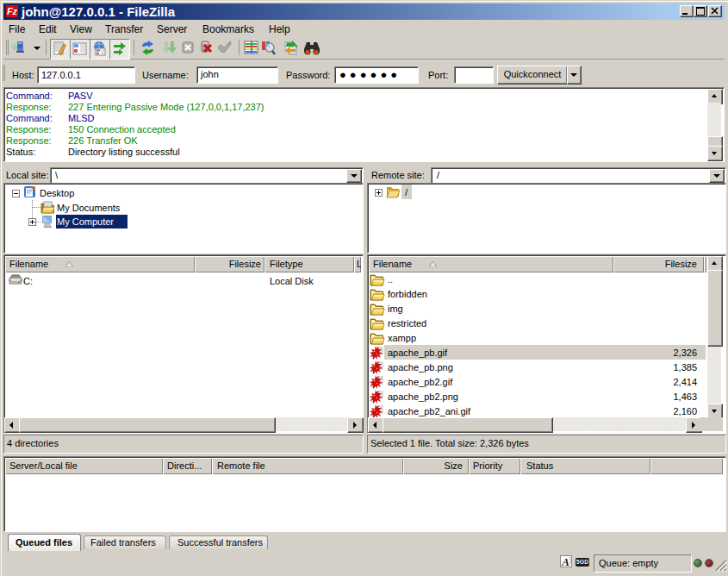 The width and height of the screenshot is (728, 576). I want to click on svg-text: Fz, so click(12, 11).